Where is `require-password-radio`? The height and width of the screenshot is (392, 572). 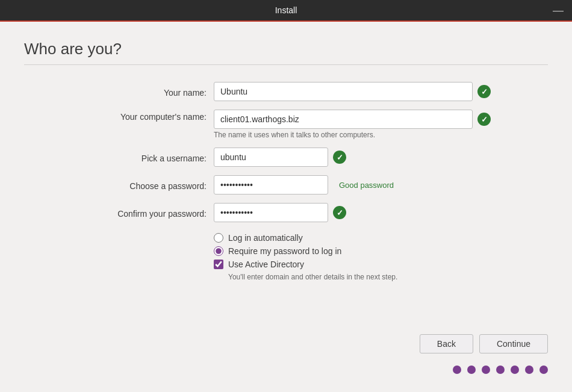 require-password-radio is located at coordinates (219, 251).